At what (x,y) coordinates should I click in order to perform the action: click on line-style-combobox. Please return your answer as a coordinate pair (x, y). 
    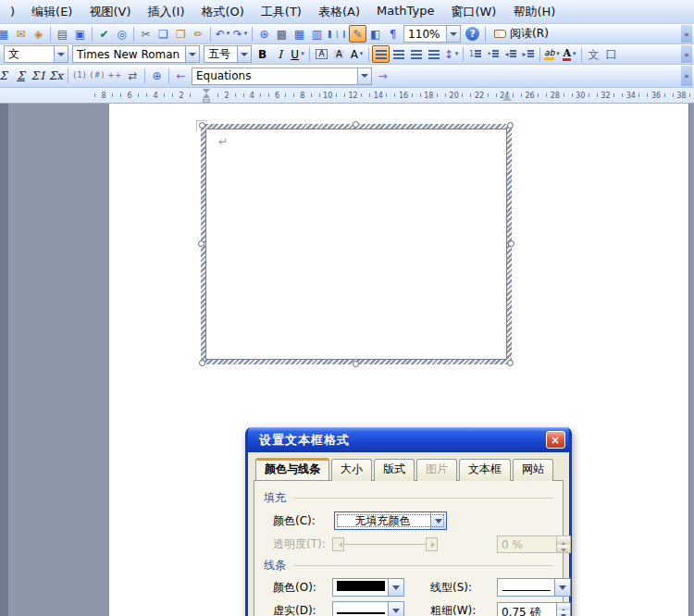
    Looking at the image, I should click on (534, 587).